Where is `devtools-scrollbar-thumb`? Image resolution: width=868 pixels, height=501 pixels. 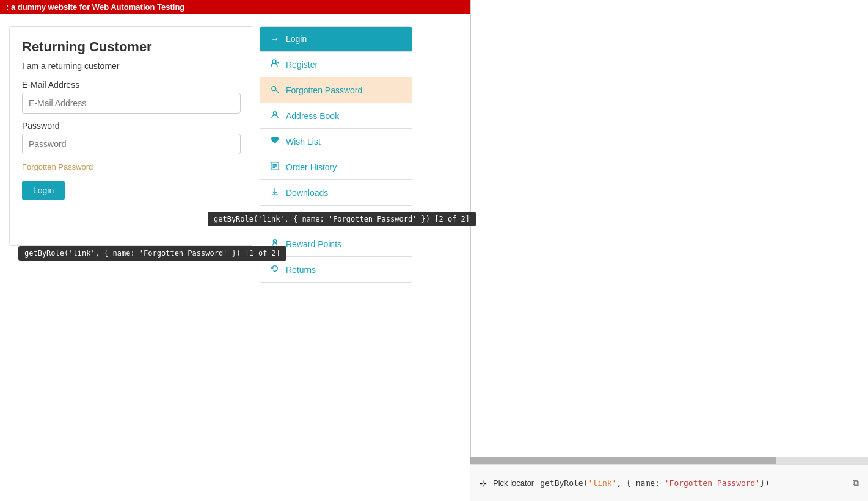 devtools-scrollbar-thumb is located at coordinates (623, 461).